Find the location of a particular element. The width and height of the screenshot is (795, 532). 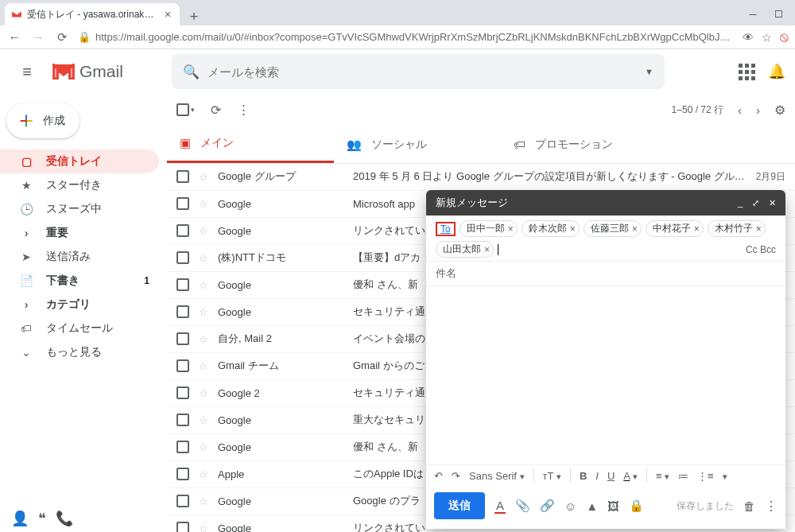

apps-grid-icon is located at coordinates (747, 72).